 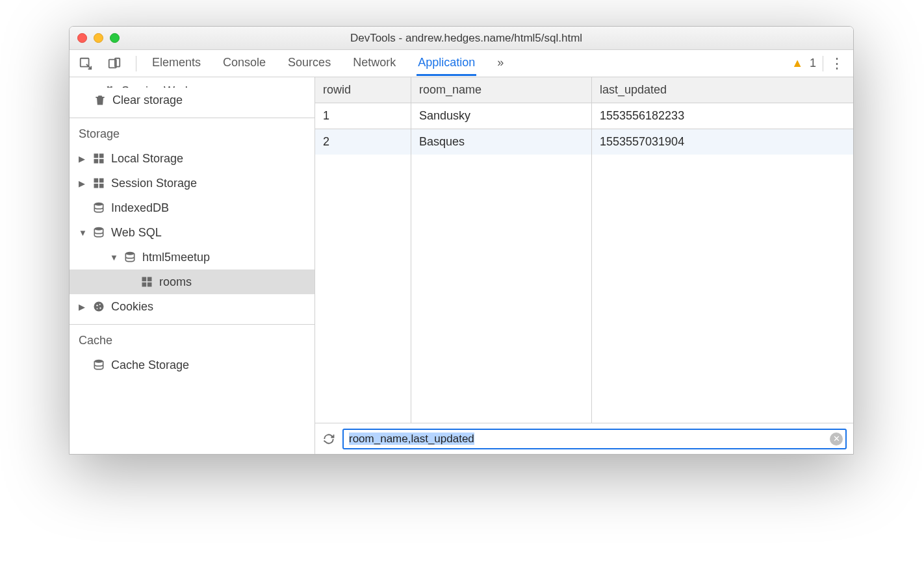 I want to click on refresh-icon, so click(x=329, y=439).